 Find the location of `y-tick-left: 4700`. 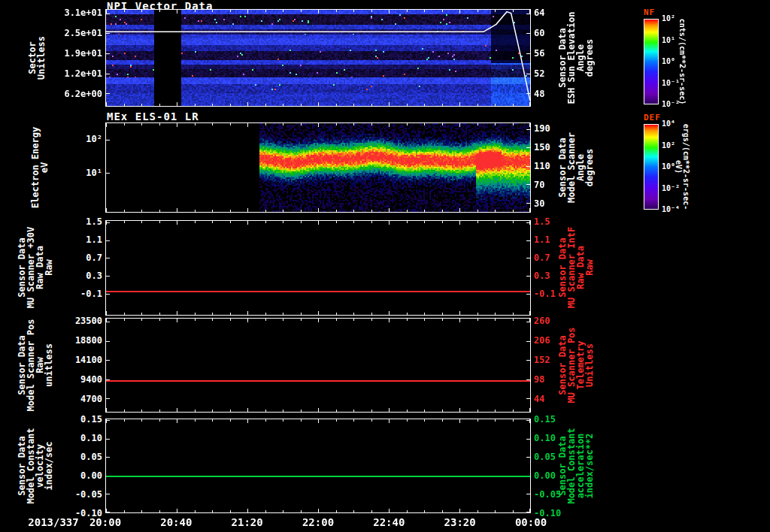

y-tick-left: 4700 is located at coordinates (92, 399).